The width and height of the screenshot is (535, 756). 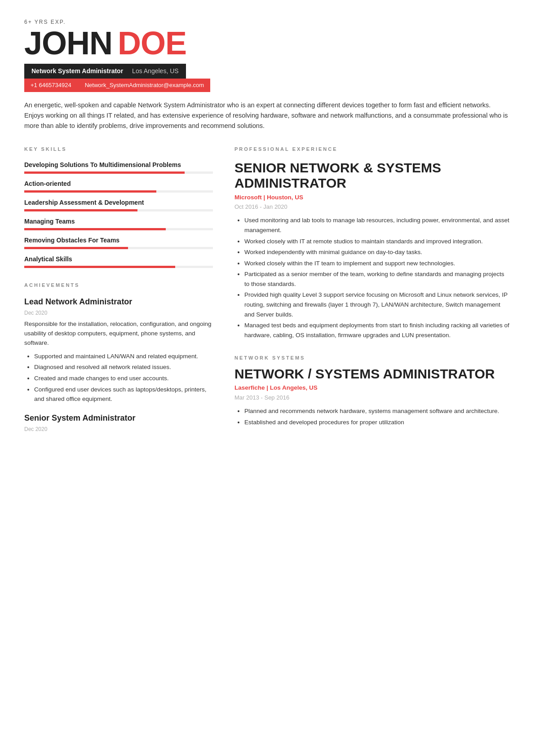 What do you see at coordinates (373, 176) in the screenshot?
I see `job-title-1: SENIOR NETWORK & SYSTEMS ADMINISTRATOR` at bounding box center [373, 176].